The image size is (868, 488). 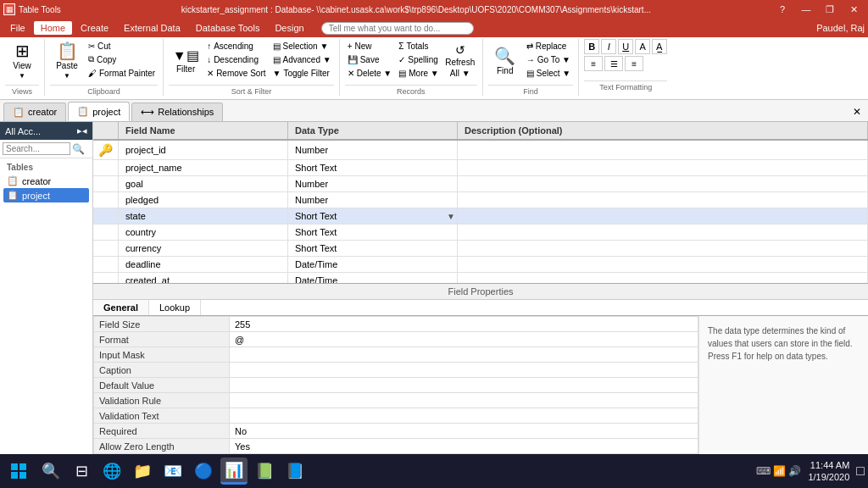 What do you see at coordinates (19, 471) in the screenshot?
I see `start-button` at bounding box center [19, 471].